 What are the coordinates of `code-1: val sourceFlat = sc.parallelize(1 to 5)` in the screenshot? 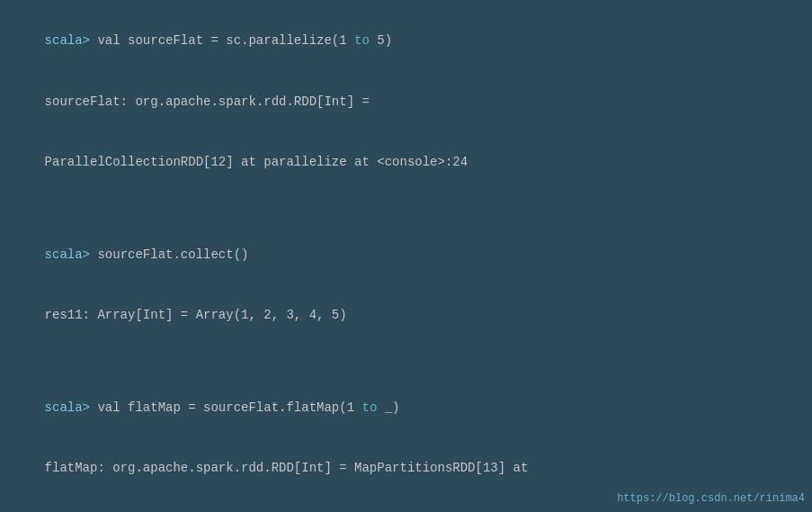 It's located at (245, 40).